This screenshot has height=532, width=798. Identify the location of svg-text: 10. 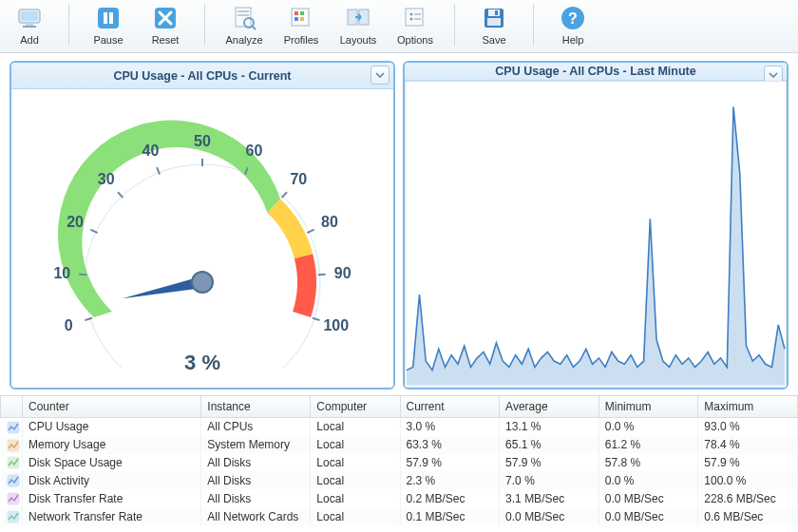
(62, 274).